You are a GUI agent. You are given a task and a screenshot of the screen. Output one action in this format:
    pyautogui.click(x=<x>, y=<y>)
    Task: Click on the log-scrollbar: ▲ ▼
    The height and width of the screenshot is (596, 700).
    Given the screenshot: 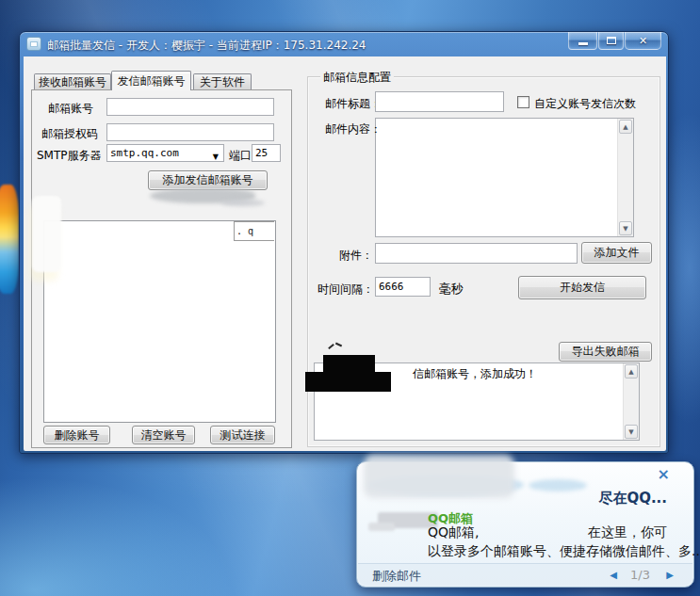 What is the action you would take?
    pyautogui.click(x=631, y=401)
    